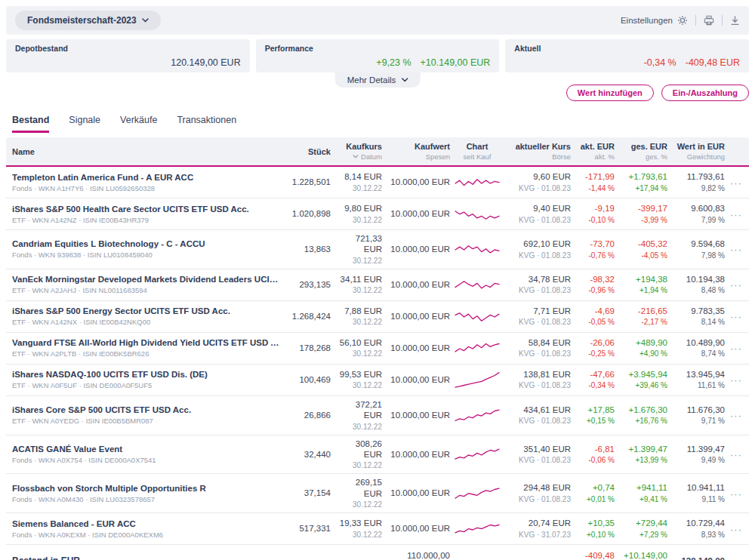  Describe the element at coordinates (88, 20) in the screenshot. I see `depot-selector: Fondsmeisterschaft-2023` at that location.